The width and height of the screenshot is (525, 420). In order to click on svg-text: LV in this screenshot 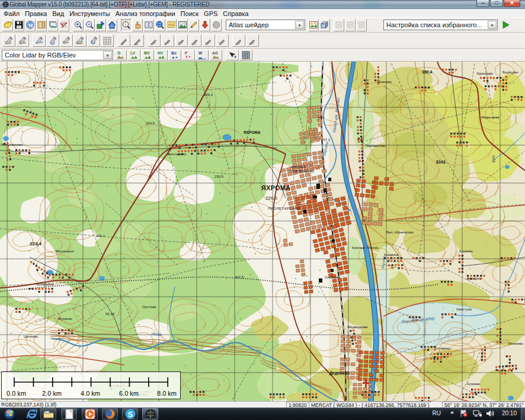, I will do `click(133, 53)`.